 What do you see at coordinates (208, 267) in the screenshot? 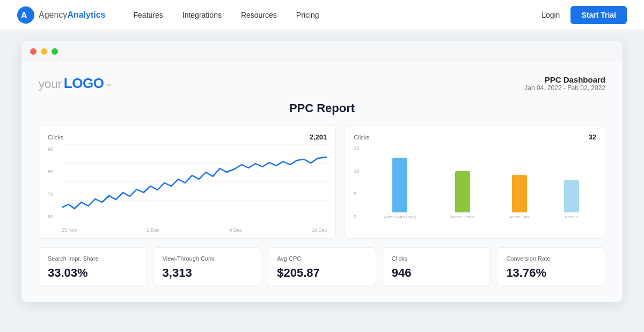
I see `stat-card-view-through: View-Through Conv. 3,313` at bounding box center [208, 267].